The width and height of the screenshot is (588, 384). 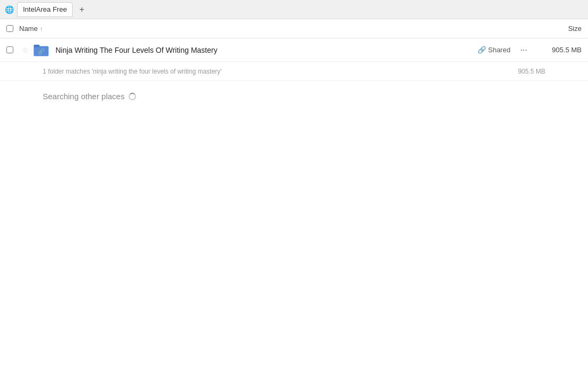 I want to click on shared-label: Shared, so click(x=499, y=50).